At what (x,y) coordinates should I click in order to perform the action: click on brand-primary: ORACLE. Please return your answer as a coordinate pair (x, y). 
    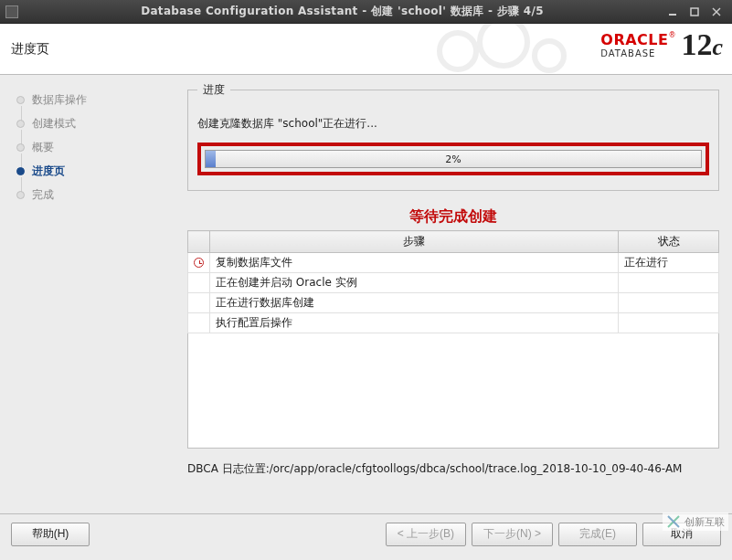
    Looking at the image, I should click on (634, 40).